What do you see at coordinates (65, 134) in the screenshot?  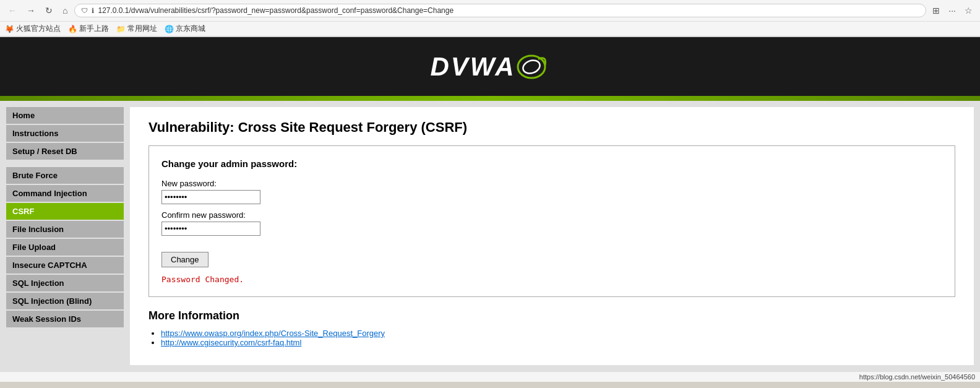 I see `sidebar-item-instructions: Instructions` at bounding box center [65, 134].